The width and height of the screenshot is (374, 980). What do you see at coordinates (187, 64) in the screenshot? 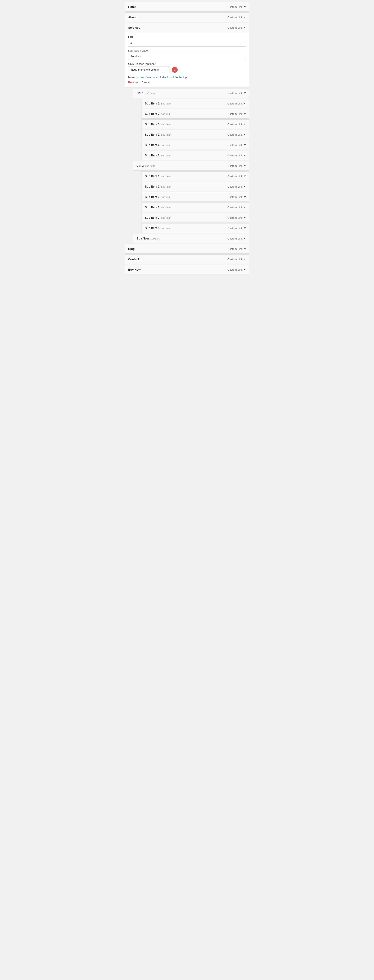
I see `css-field-label: CSS Classes (optional)` at bounding box center [187, 64].